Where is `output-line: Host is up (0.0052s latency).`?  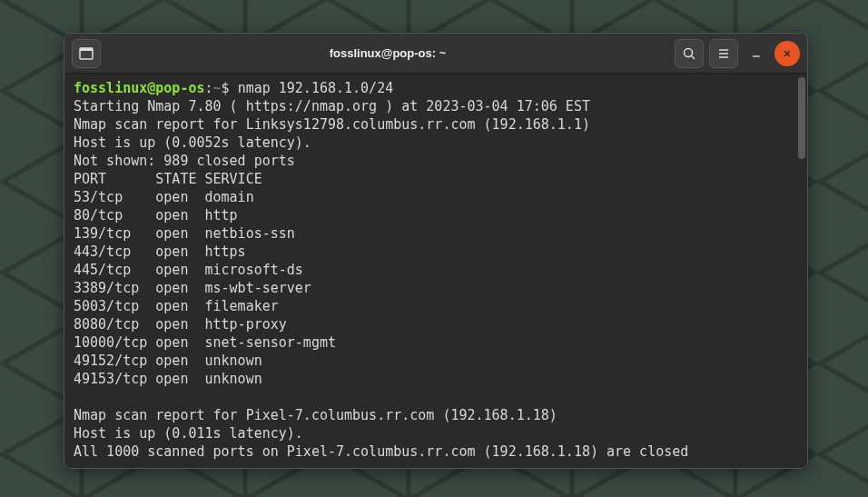
output-line: Host is up (0.0052s latency). is located at coordinates (192, 143).